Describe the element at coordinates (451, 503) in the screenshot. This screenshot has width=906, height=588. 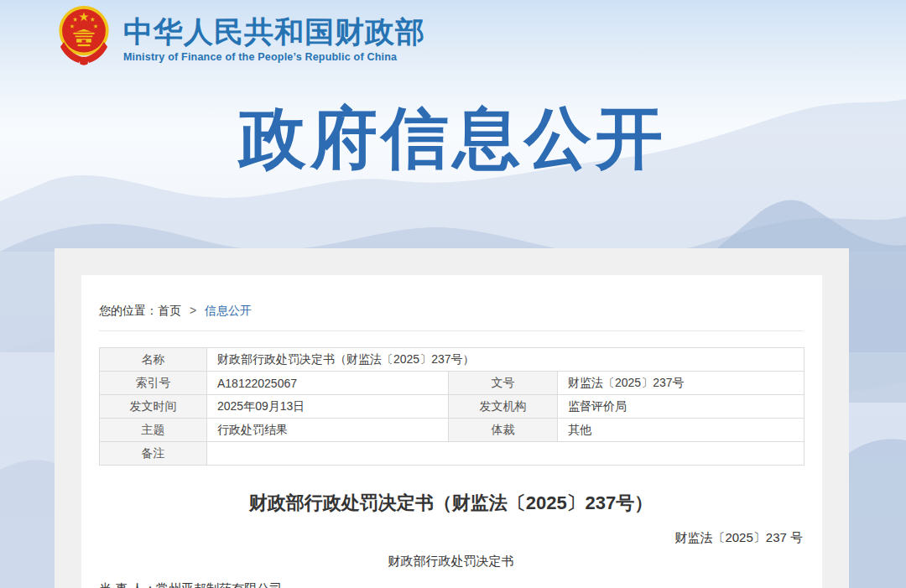
I see `document-title: 财政部行政处罚决定书（财监法〔2025〕237号）` at that location.